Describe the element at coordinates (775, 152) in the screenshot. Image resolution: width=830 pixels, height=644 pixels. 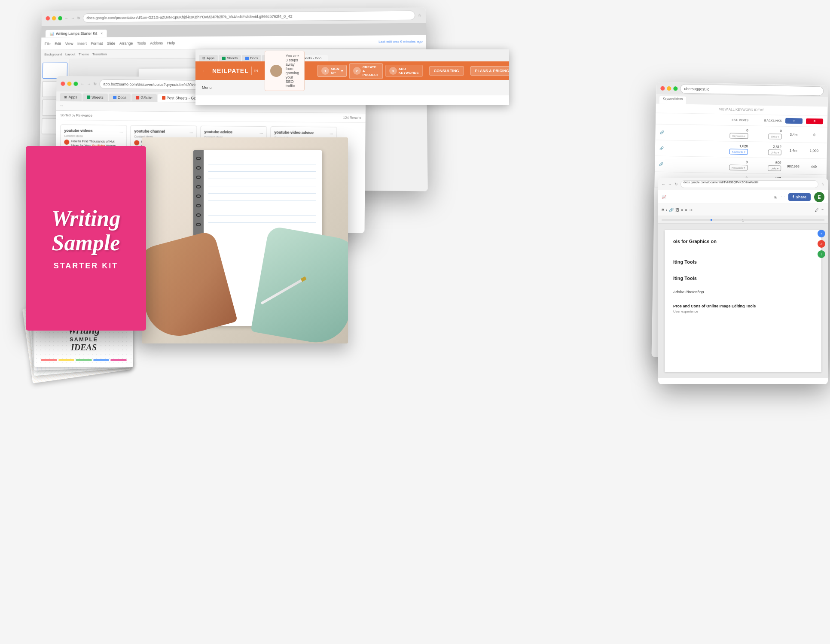
I see `kw-row2-link-tag: Links ▾` at that location.